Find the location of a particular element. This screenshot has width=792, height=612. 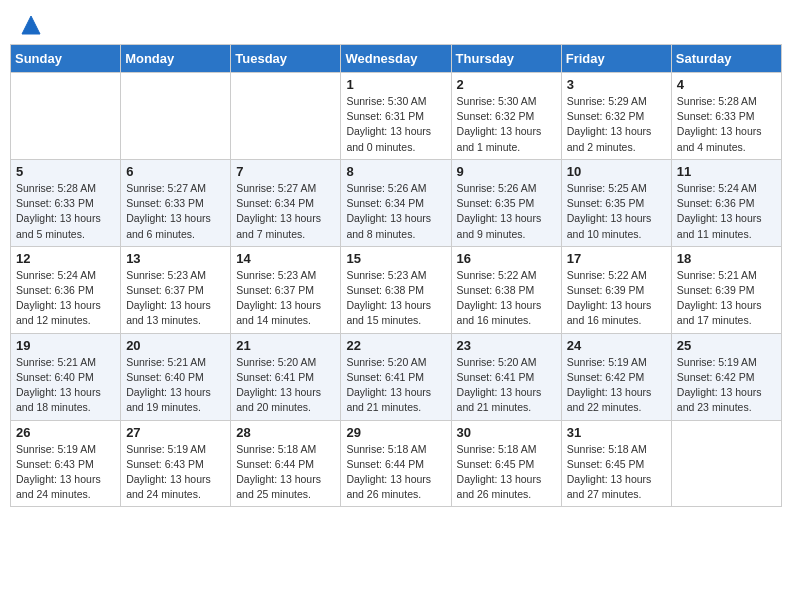

calendar-cell: 28Sunrise: 5:18 AM Sunset: 6:44 PM Dayli… is located at coordinates (286, 464).